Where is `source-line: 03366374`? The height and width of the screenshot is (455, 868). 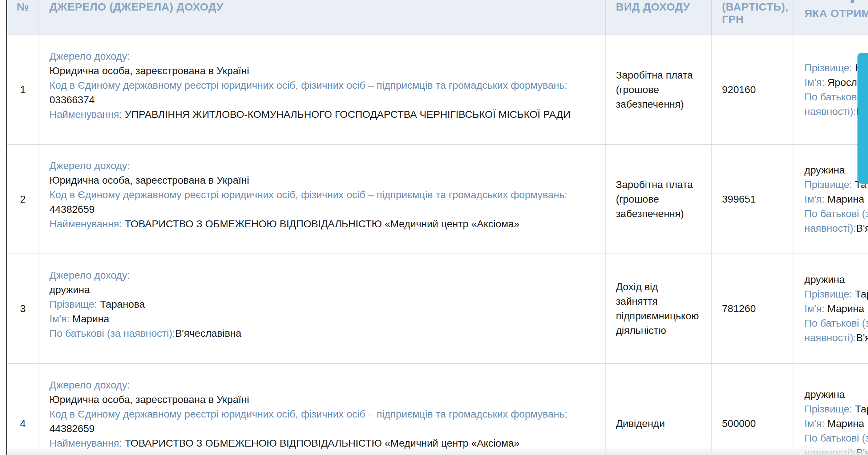 source-line: 03366374 is located at coordinates (322, 100).